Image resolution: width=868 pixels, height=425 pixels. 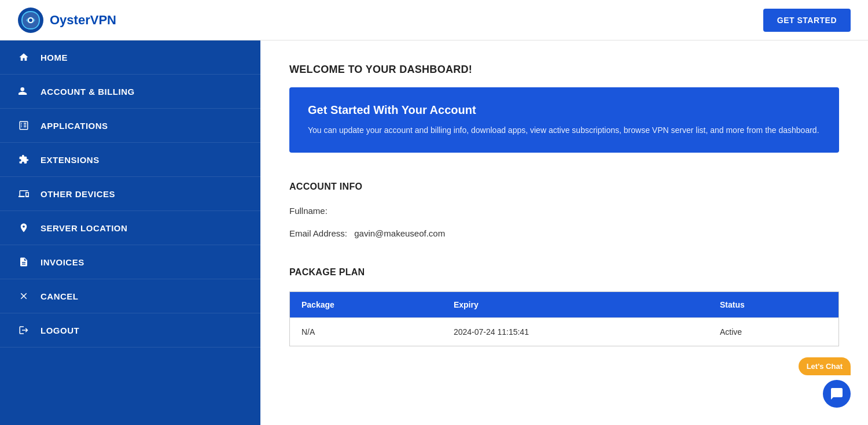 I want to click on oyster-vpn-logo-icon, so click(x=31, y=20).